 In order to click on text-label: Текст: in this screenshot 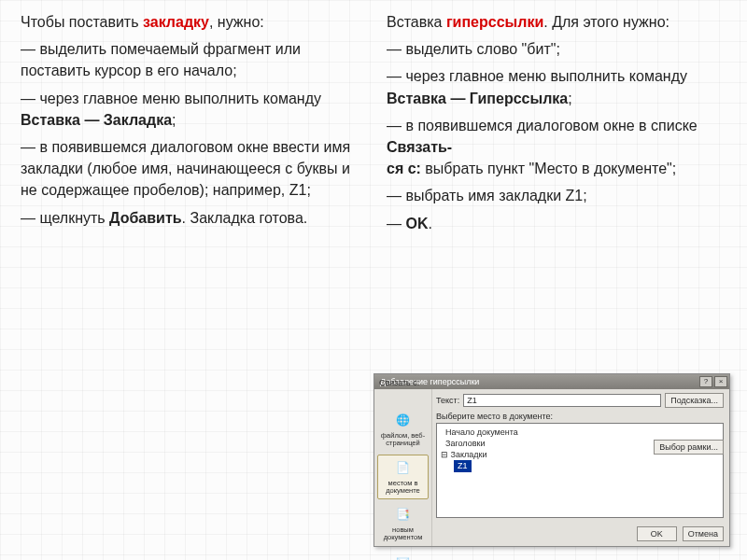, I will do `click(448, 400)`.